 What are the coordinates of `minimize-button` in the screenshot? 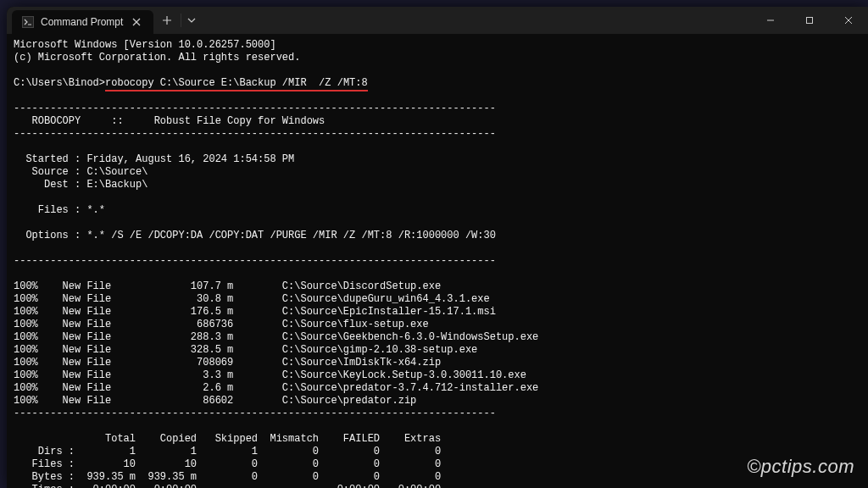 It's located at (771, 20).